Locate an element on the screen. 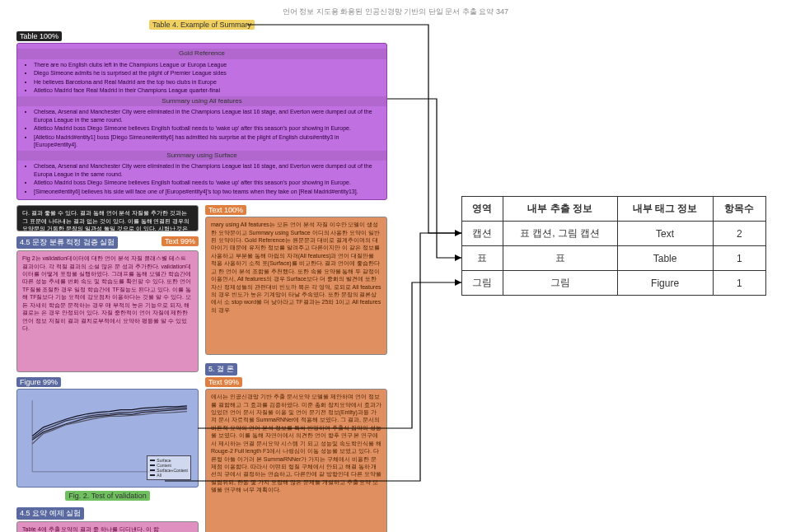  figure-pct-label: Figure 99% is located at coordinates (39, 382).